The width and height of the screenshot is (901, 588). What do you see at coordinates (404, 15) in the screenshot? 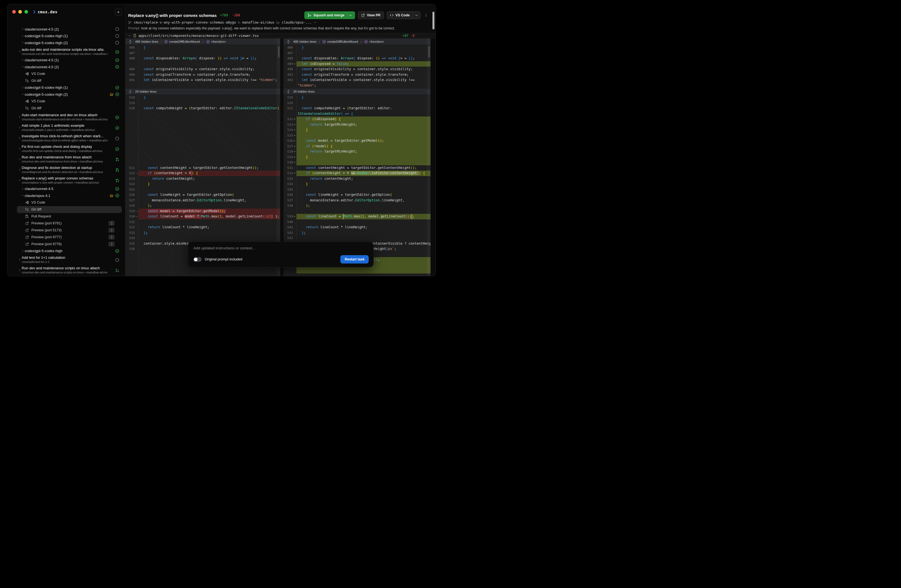
I see `vscode-button: VS Code` at bounding box center [404, 15].